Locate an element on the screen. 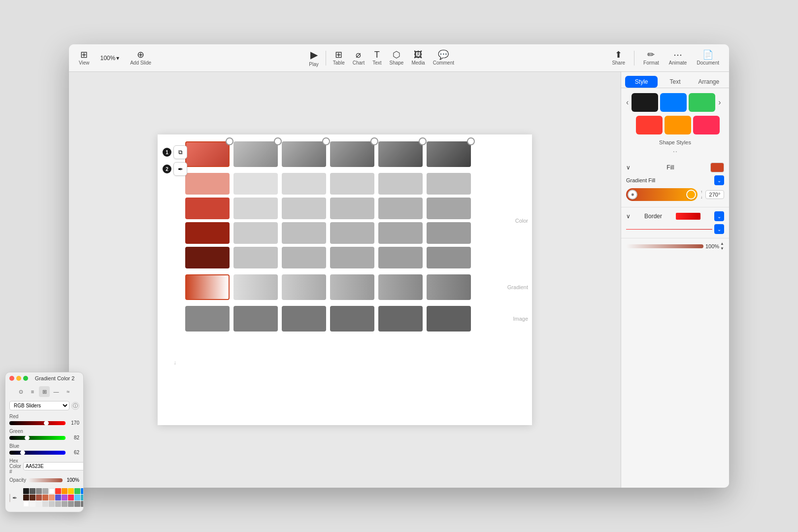 The width and height of the screenshot is (798, 532). style-swatches-area: ‹ › Shape Styles • • is located at coordinates (675, 123).